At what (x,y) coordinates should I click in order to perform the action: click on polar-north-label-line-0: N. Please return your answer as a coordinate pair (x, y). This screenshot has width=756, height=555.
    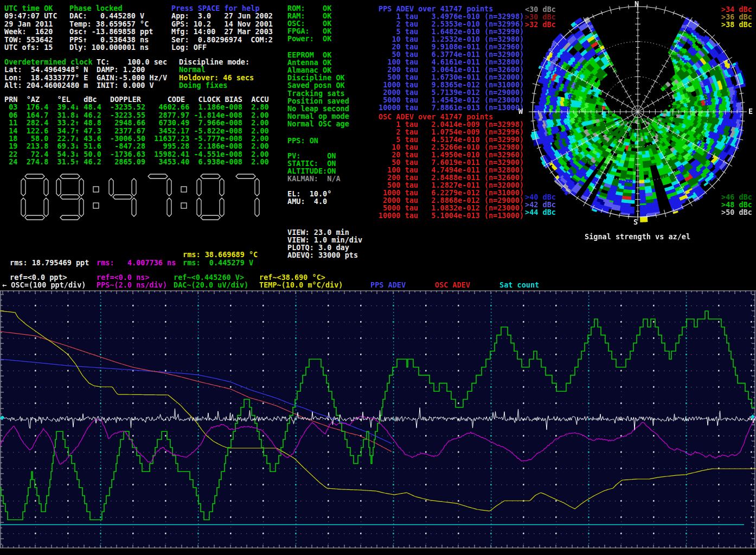
    Looking at the image, I should click on (637, 4).